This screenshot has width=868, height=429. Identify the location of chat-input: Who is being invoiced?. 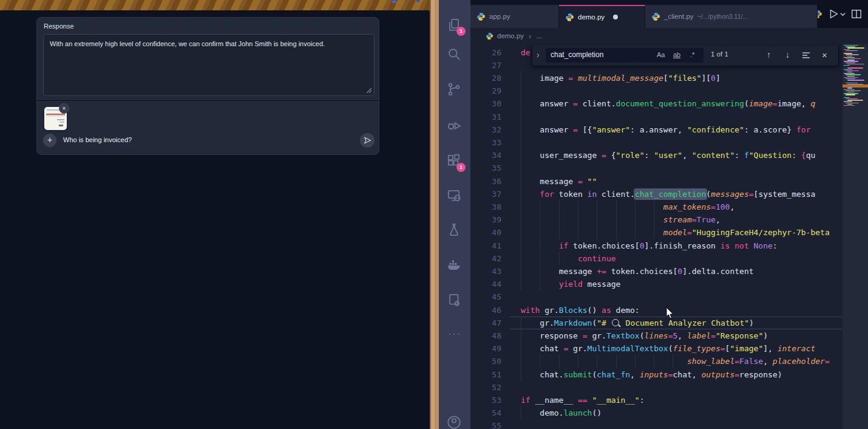
(97, 140).